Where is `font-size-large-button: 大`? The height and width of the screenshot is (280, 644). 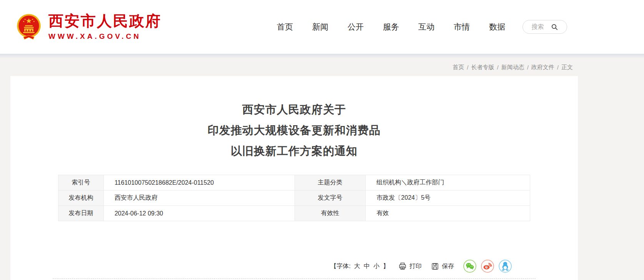
font-size-large-button: 大 is located at coordinates (357, 267).